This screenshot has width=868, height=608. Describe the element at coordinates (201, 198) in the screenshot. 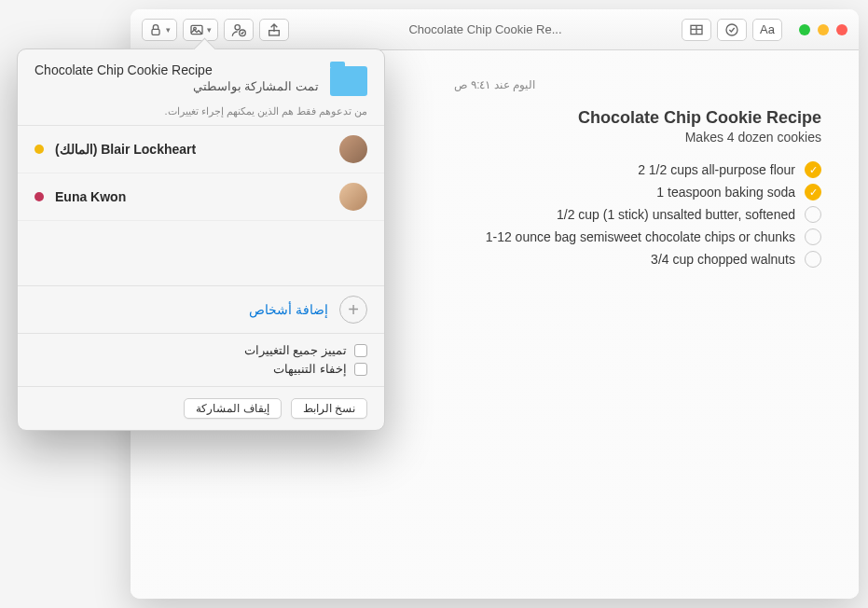

I see `person-row: Euna Kwon` at that location.